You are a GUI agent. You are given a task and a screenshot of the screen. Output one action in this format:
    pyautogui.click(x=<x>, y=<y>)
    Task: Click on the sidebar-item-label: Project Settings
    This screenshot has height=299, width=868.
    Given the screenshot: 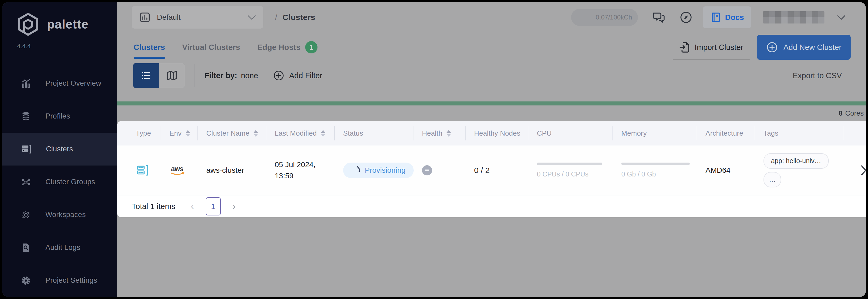 What is the action you would take?
    pyautogui.click(x=71, y=280)
    